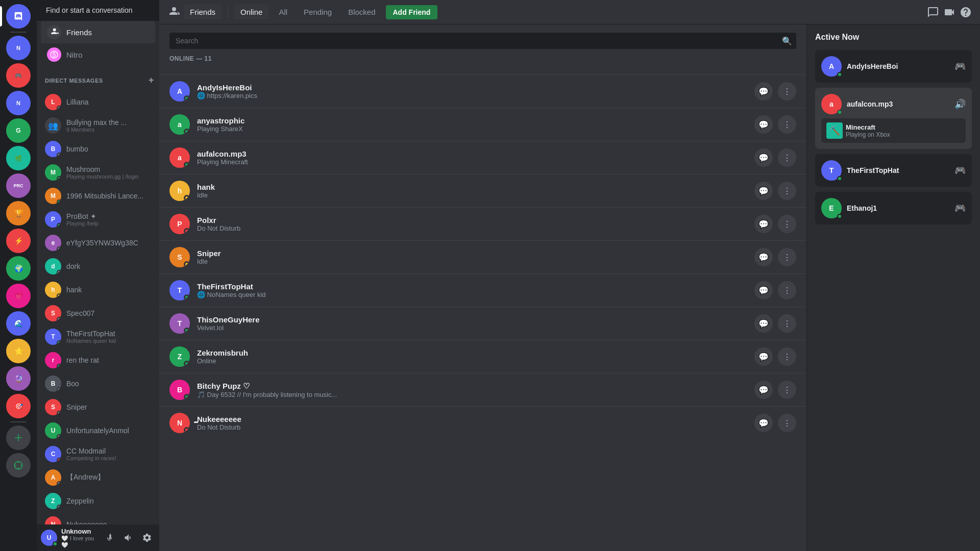  What do you see at coordinates (483, 157) in the screenshot?
I see `friend-row-aufalcon: a aufalcon.mp3 Playing Minecraft 💬 ⋮` at bounding box center [483, 157].